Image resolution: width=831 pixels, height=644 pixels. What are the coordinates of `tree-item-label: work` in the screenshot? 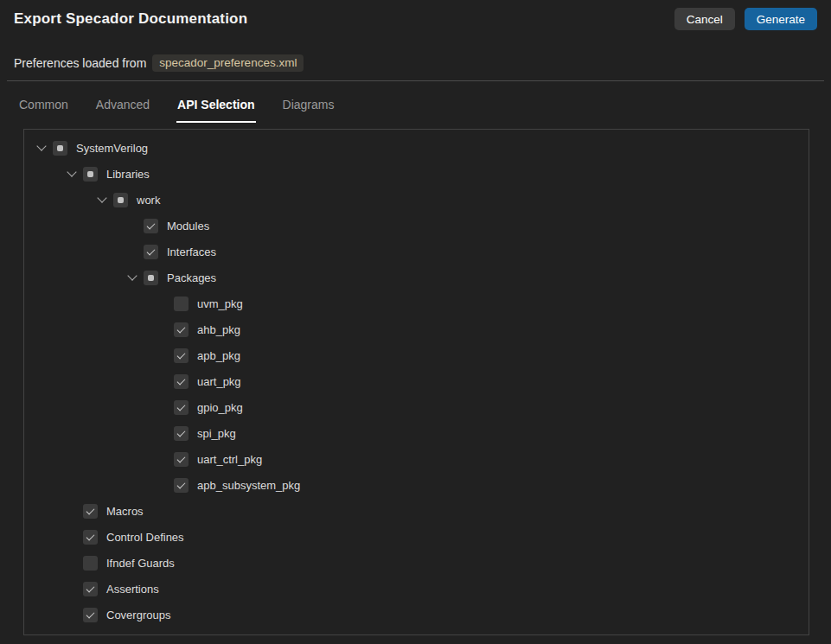 It's located at (149, 201).